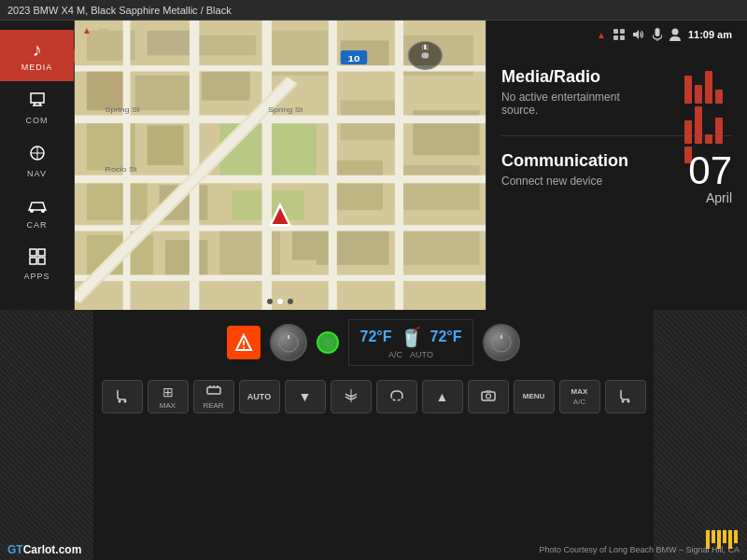  Describe the element at coordinates (710, 198) in the screenshot. I see `date-month: April` at that location.